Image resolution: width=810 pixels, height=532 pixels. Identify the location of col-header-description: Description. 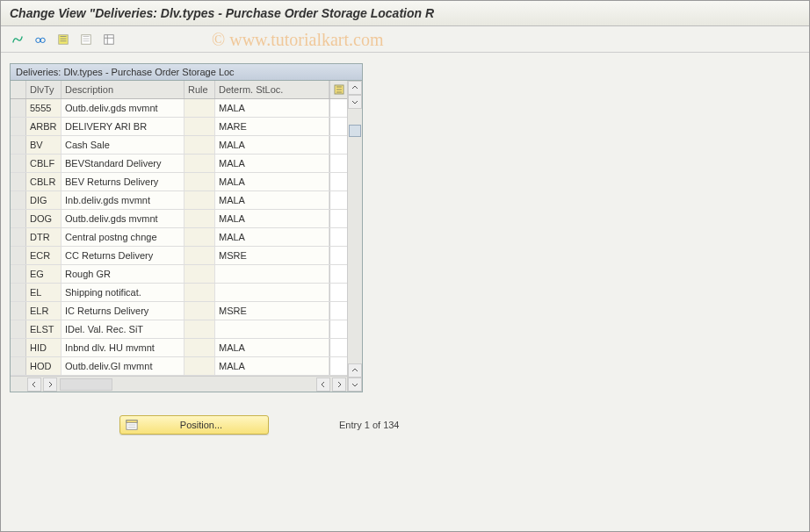
(123, 90).